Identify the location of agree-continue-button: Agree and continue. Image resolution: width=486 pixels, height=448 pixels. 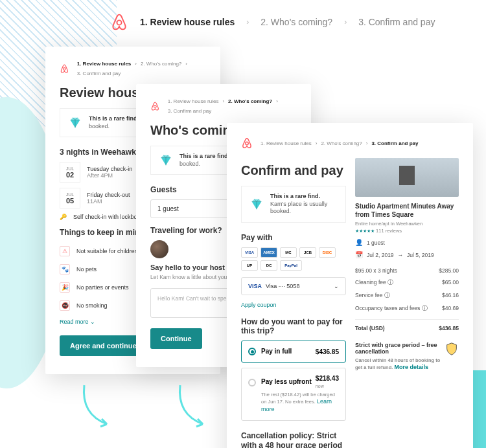
(104, 346).